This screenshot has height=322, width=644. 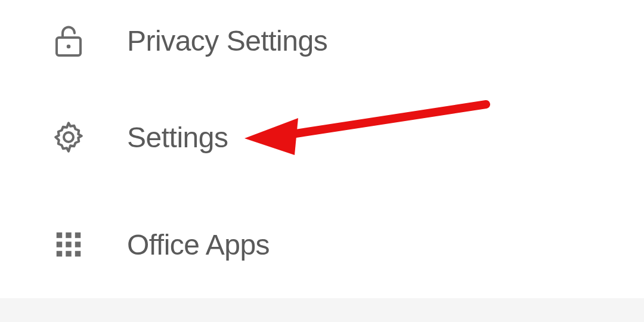 I want to click on gear-icon, so click(x=69, y=137).